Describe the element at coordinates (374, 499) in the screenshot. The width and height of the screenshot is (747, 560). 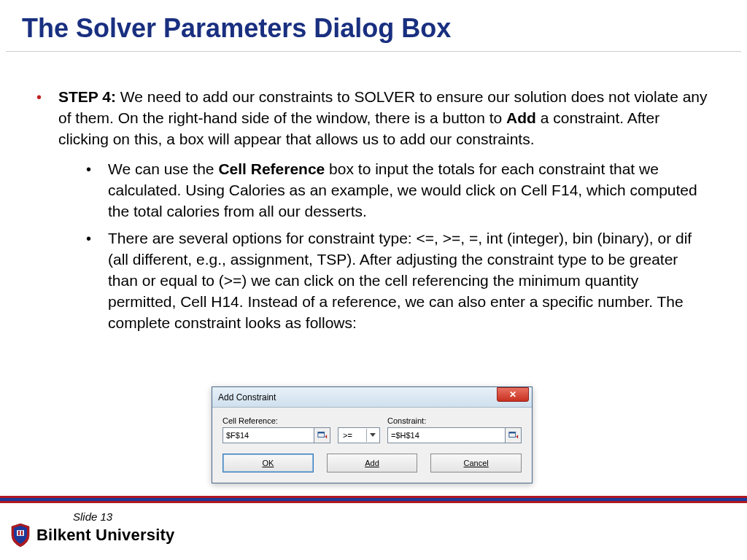
I see `footer-stripe` at that location.